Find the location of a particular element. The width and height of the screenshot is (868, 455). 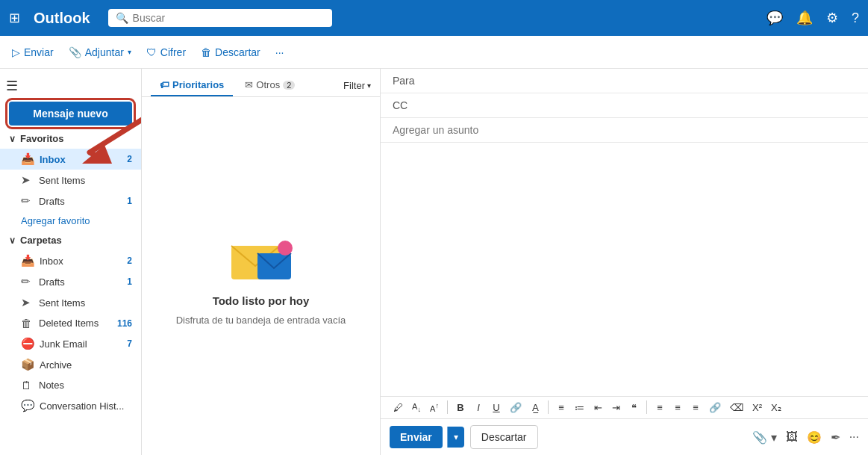

filter-chevron-icon: ▾ is located at coordinates (369, 85).